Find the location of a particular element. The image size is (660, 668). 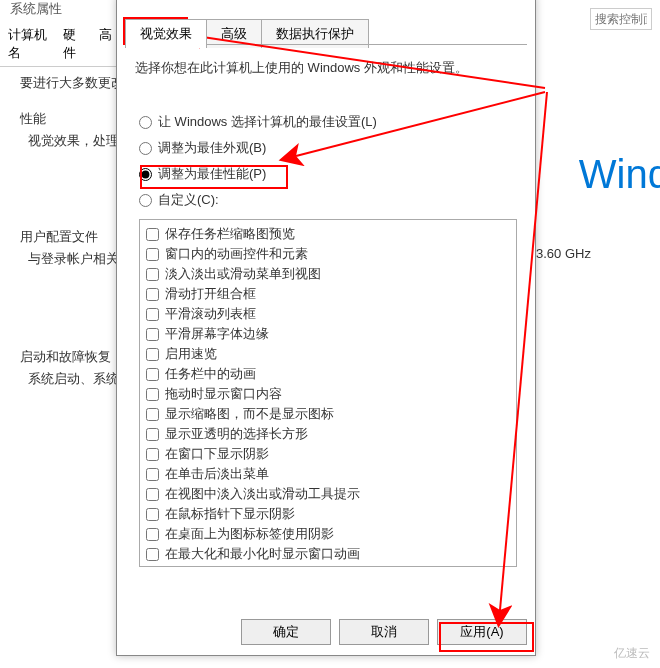

check-row-11: 在窗口下显示阴影 is located at coordinates (328, 454).